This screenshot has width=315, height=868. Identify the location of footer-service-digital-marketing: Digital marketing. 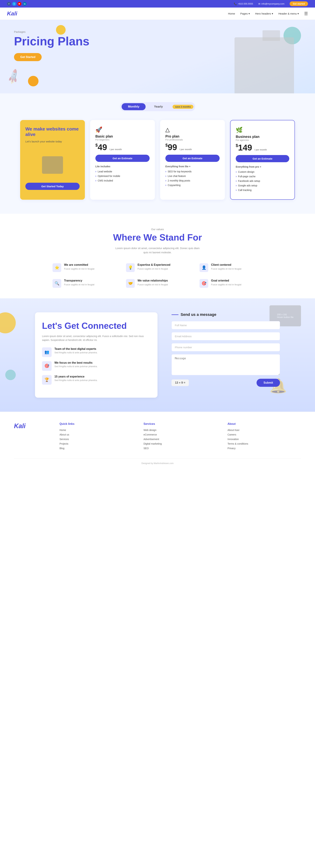
(180, 444).